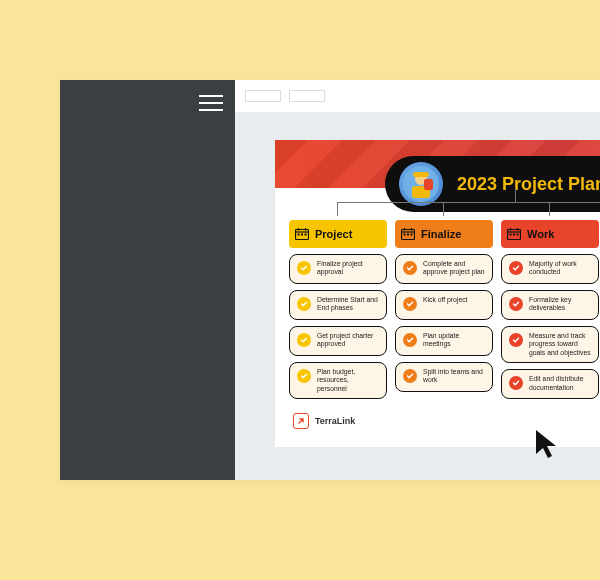 The image size is (600, 580). I want to click on task-text: Kick off project, so click(445, 300).